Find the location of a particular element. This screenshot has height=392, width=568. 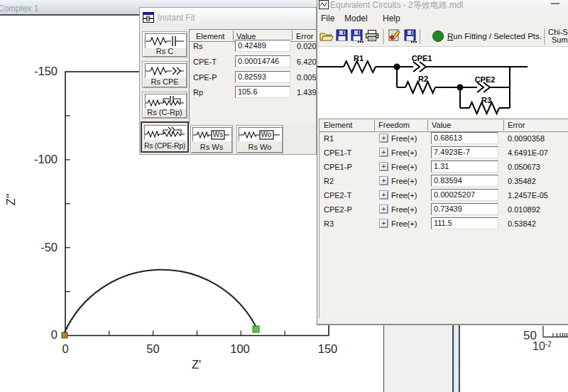

svg-text: Sum o is located at coordinates (559, 40).